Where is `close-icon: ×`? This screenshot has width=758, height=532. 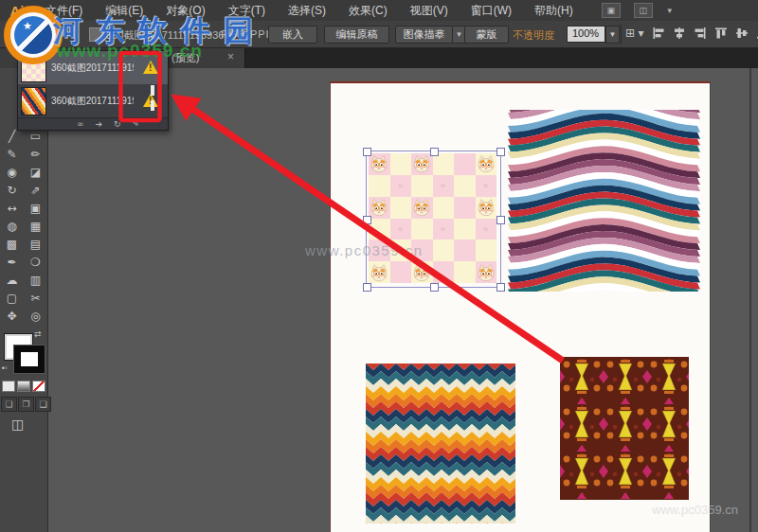
close-icon: × is located at coordinates (231, 57).